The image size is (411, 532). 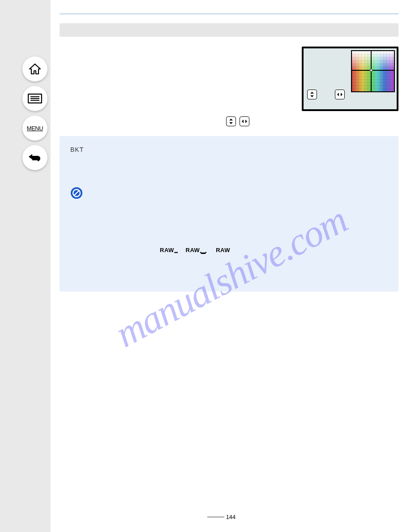 I want to click on back-icon, so click(x=35, y=158).